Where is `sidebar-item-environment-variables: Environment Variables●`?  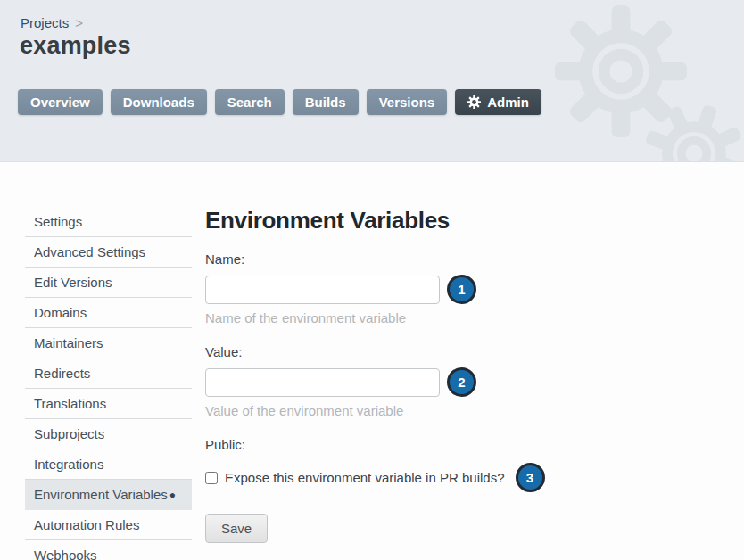
sidebar-item-environment-variables: Environment Variables● is located at coordinates (109, 495).